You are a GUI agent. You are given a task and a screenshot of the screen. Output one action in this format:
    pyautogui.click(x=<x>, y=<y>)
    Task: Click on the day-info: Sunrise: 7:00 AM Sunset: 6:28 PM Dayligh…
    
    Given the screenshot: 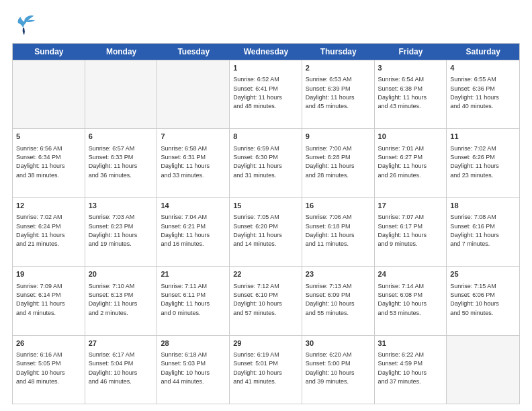 What is the action you would take?
    pyautogui.click(x=330, y=162)
    